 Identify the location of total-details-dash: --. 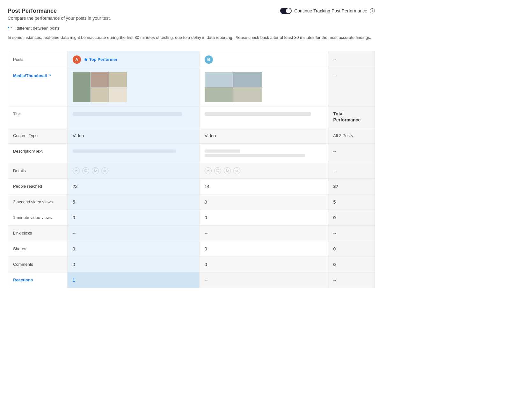
(335, 171).